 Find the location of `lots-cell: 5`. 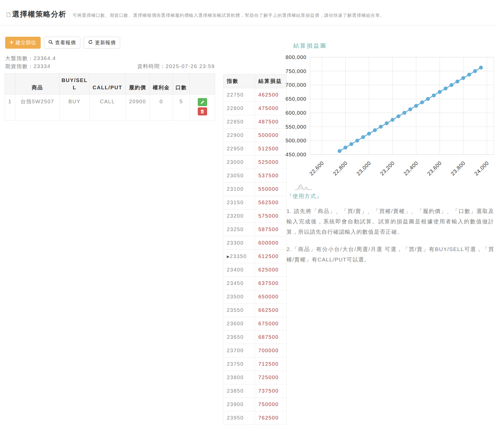

lots-cell: 5 is located at coordinates (181, 108).